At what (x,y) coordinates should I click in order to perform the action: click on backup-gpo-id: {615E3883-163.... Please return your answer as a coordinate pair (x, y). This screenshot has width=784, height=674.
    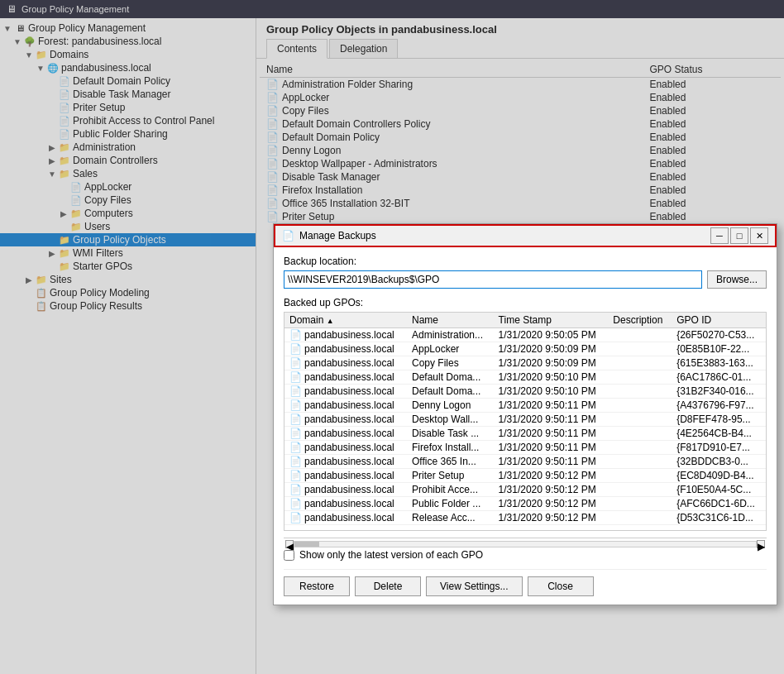
    Looking at the image, I should click on (719, 364).